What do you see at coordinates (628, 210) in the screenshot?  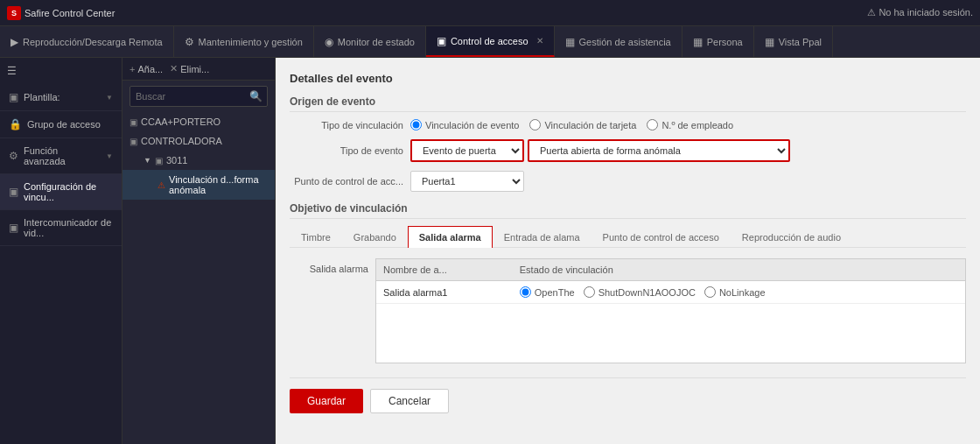 I see `objetivo-section-title: Objetivo de vinculación` at bounding box center [628, 210].